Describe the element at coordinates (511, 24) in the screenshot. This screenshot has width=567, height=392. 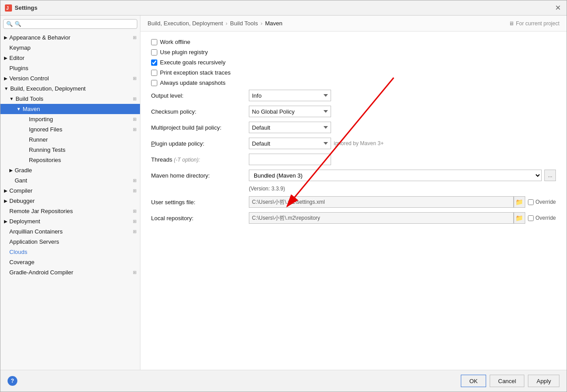
I see `monitor-icon: 🖥` at that location.